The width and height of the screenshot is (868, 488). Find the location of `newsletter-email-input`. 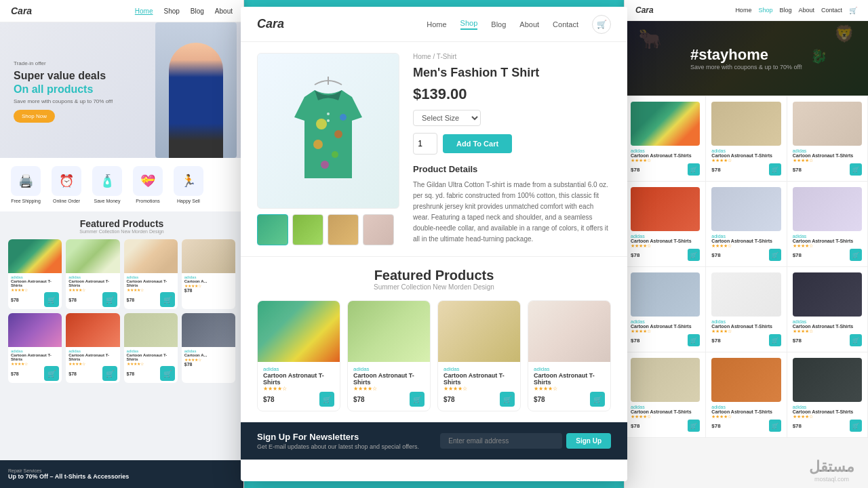

newsletter-email-input is located at coordinates (501, 441).